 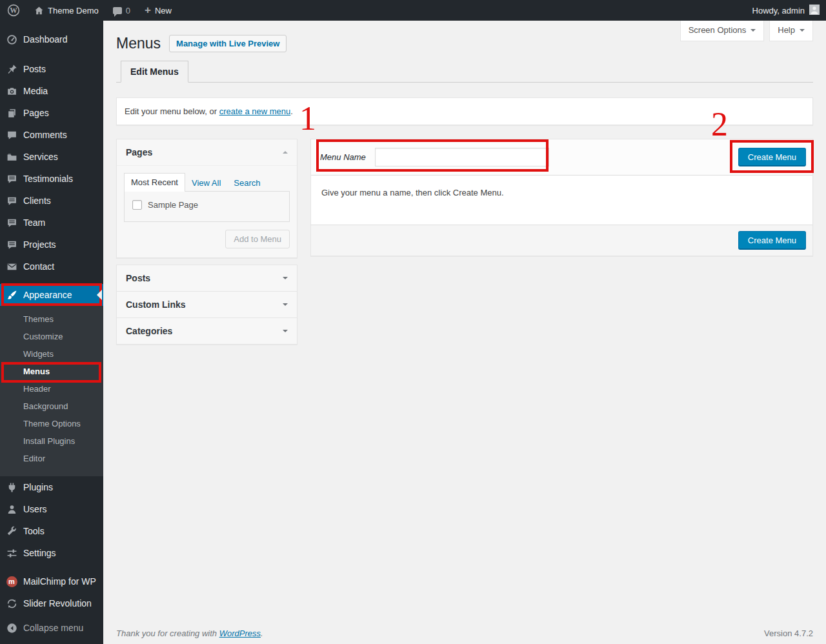 I want to click on collapse-menu-button: Collapse menu, so click(x=52, y=628).